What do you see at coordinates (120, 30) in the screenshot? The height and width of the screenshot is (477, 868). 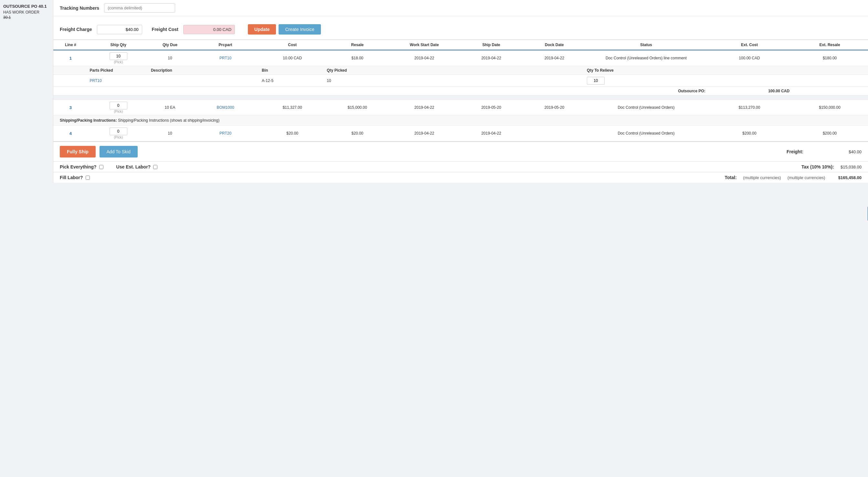 I see `freight-charge-input` at bounding box center [120, 30].